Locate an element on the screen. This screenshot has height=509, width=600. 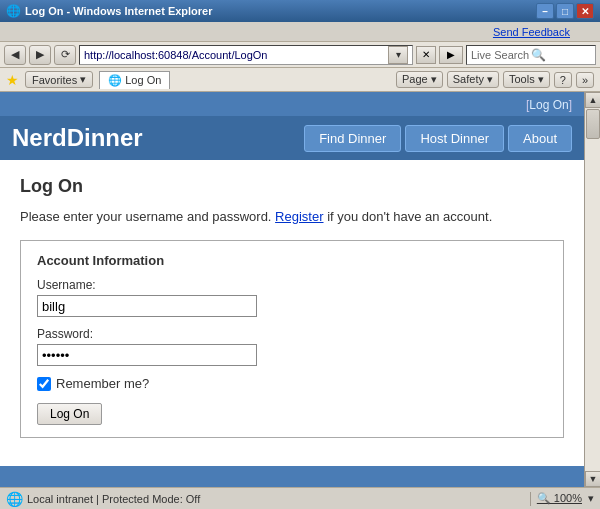
site-header: NerdDinner Find Dinner Host Dinner About is located at coordinates (292, 138).